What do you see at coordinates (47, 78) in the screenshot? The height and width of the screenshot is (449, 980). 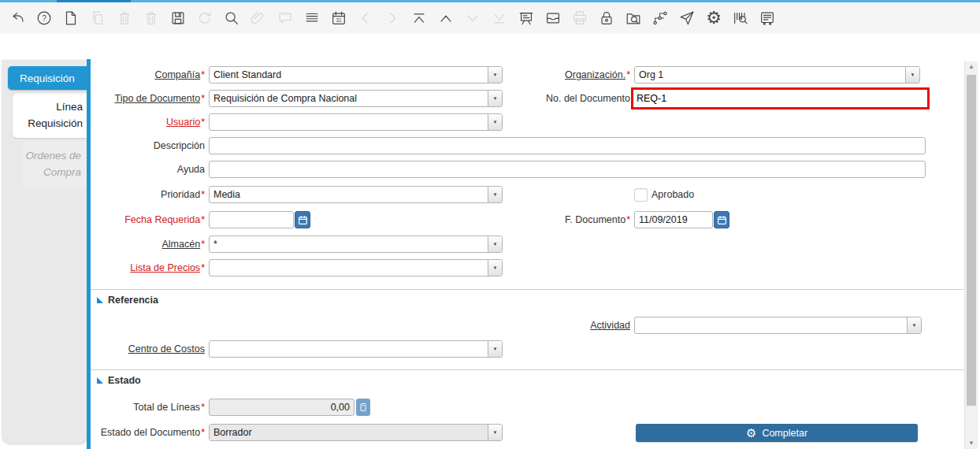 I see `tab-requisicion: Requisición` at bounding box center [47, 78].